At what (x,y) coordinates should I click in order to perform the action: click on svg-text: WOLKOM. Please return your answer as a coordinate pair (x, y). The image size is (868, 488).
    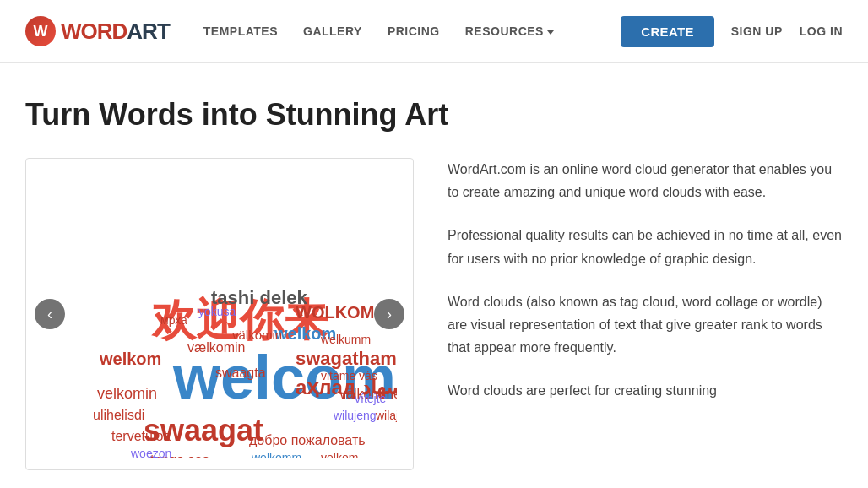
    Looking at the image, I should click on (334, 312).